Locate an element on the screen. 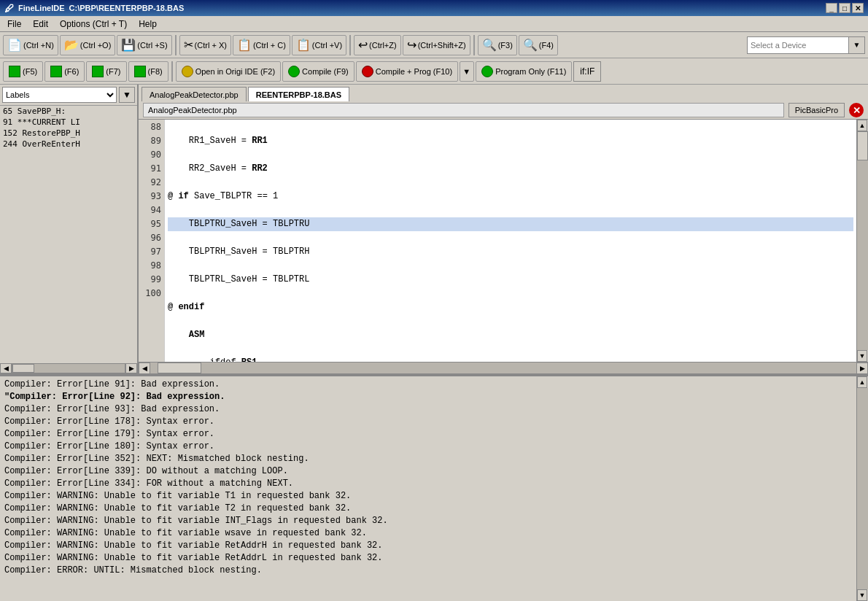  left-scroll-left: ◀ is located at coordinates (6, 368).